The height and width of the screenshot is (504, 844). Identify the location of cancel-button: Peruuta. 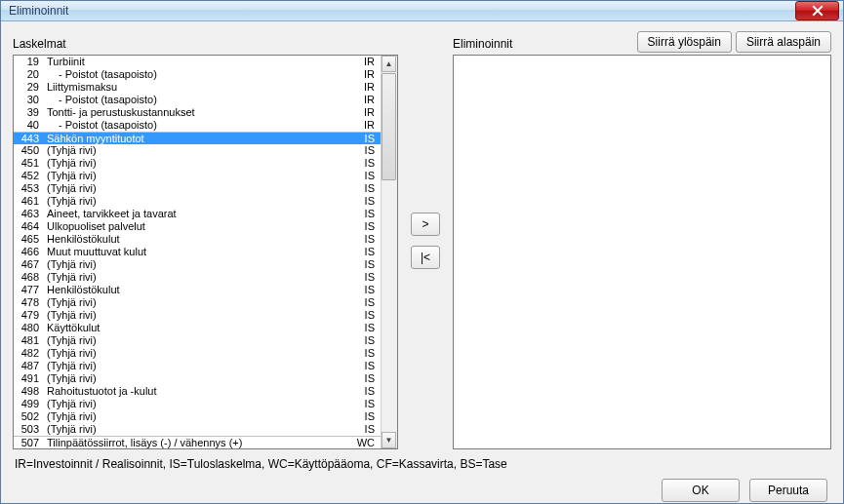
(788, 490).